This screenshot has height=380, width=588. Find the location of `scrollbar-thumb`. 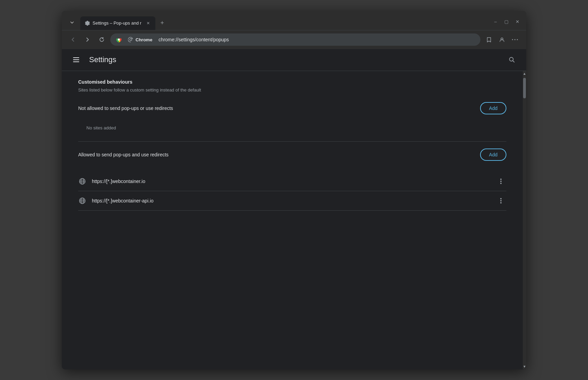

scrollbar-thumb is located at coordinates (524, 88).